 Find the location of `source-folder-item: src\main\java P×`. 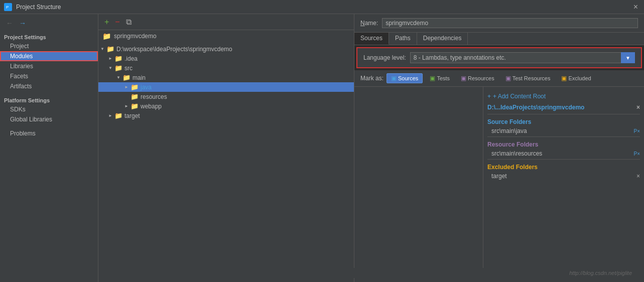

source-folder-item: src\main\java P× is located at coordinates (564, 131).